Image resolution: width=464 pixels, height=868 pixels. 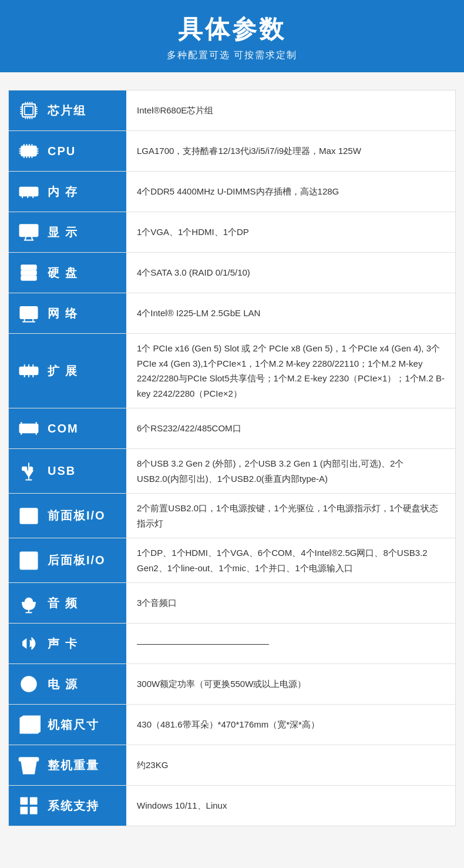 What do you see at coordinates (232, 684) in the screenshot?
I see `spec-row-power: 电 源300W额定功率（可更换550W或以上电源）` at bounding box center [232, 684].